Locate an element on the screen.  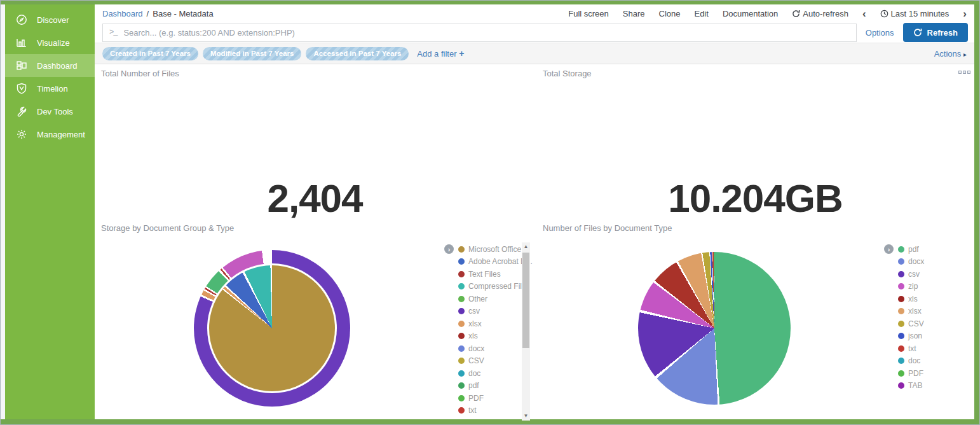
filter-pill: Created in Past 7 Years is located at coordinates (150, 53).